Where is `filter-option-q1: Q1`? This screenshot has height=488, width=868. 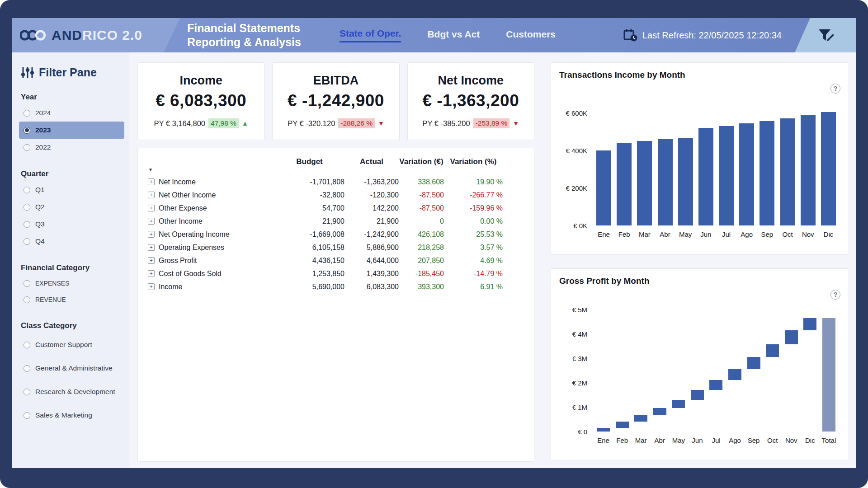 filter-option-q1: Q1 is located at coordinates (71, 190).